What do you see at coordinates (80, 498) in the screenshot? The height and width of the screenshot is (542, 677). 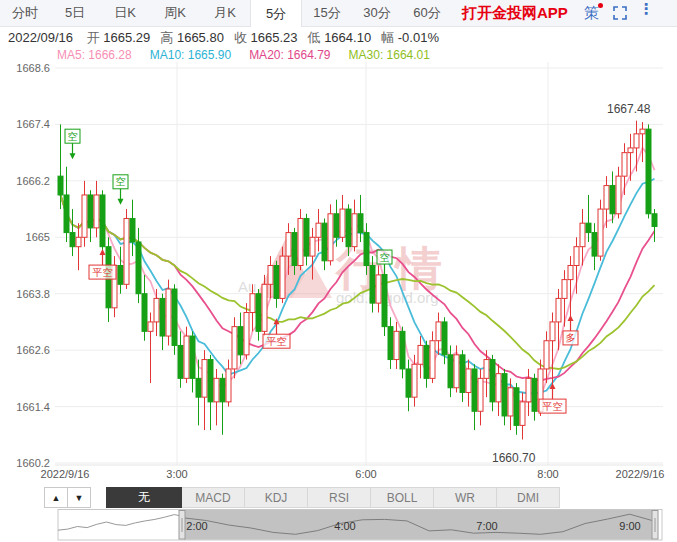 I see `scroll-right-button: ▼` at bounding box center [80, 498].